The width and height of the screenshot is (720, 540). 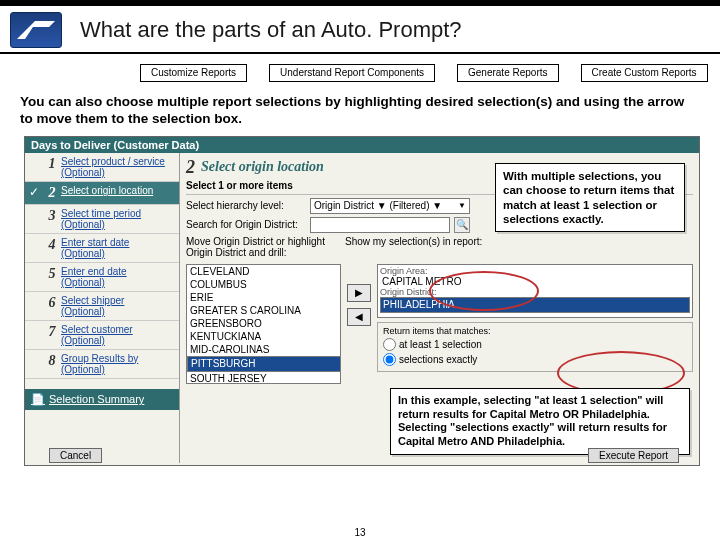 I want to click on selection-box: Origin Area: CAPITAL METRO Origin Distri…, so click(x=535, y=291).